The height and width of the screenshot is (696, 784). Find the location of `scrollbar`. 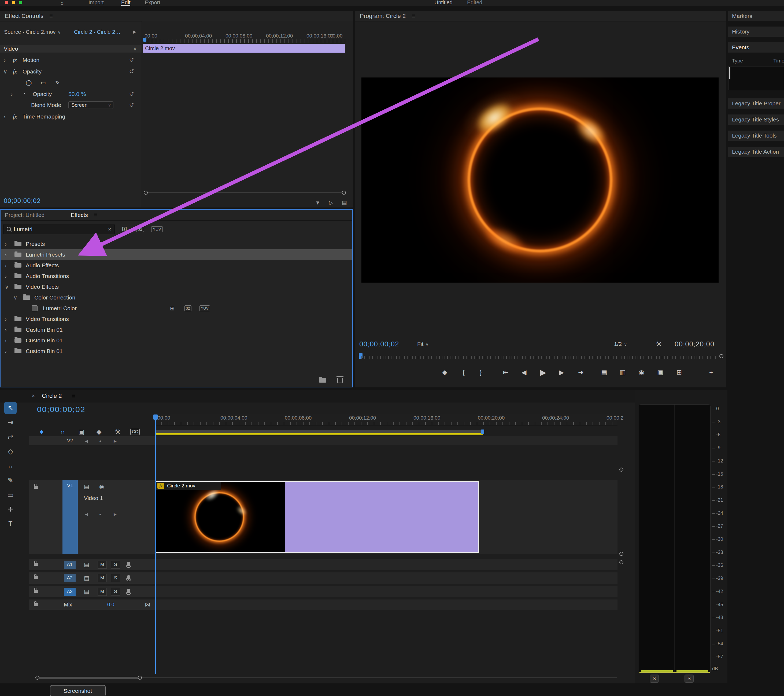

scrollbar is located at coordinates (730, 73).